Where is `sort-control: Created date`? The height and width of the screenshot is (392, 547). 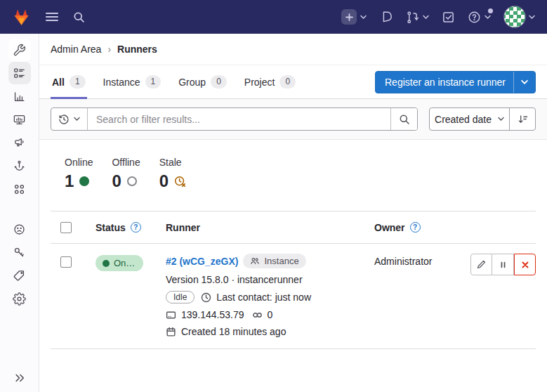
sort-control: Created date is located at coordinates (482, 119).